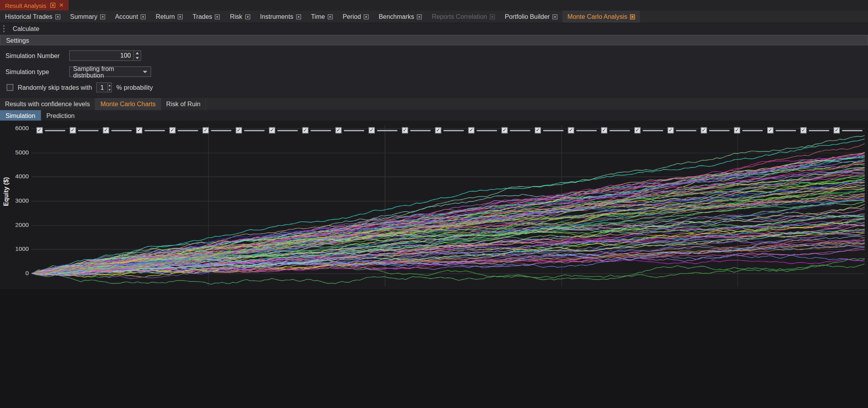 This screenshot has width=868, height=408. I want to click on simulation-number-input, so click(102, 56).